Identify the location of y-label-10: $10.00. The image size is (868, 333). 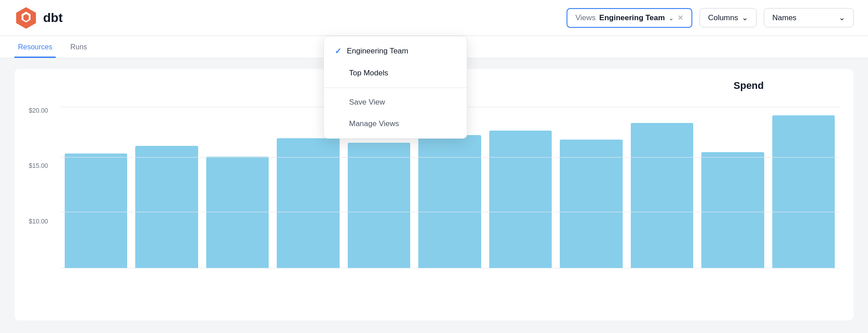
(44, 221).